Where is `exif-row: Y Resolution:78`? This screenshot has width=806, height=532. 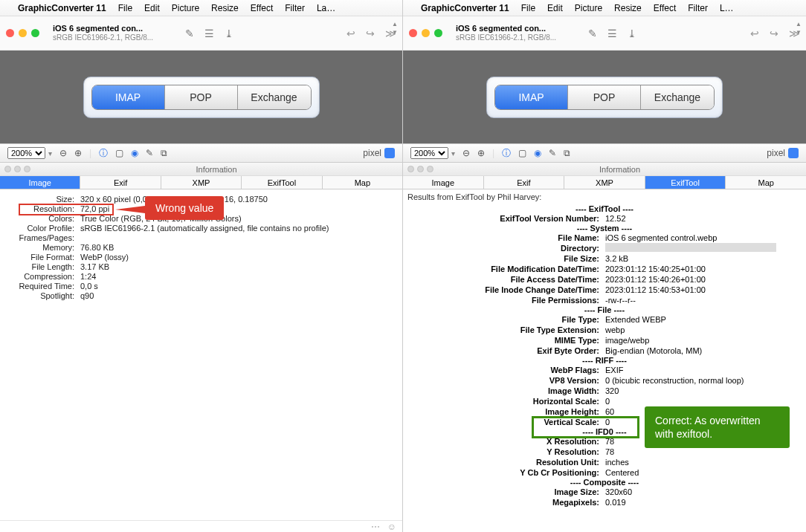 exif-row: Y Resolution:78 is located at coordinates (604, 452).